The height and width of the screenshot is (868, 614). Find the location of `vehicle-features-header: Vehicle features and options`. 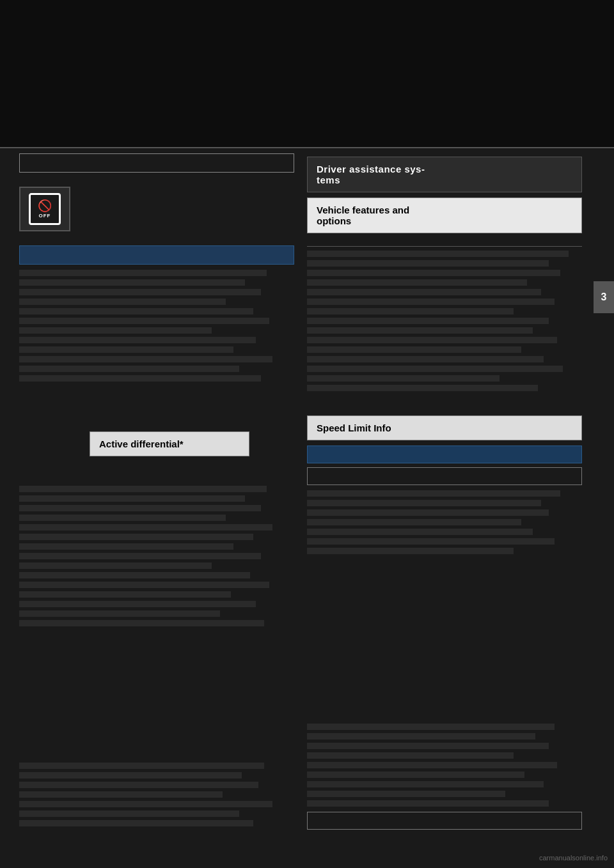

vehicle-features-header: Vehicle features and options is located at coordinates (445, 215).